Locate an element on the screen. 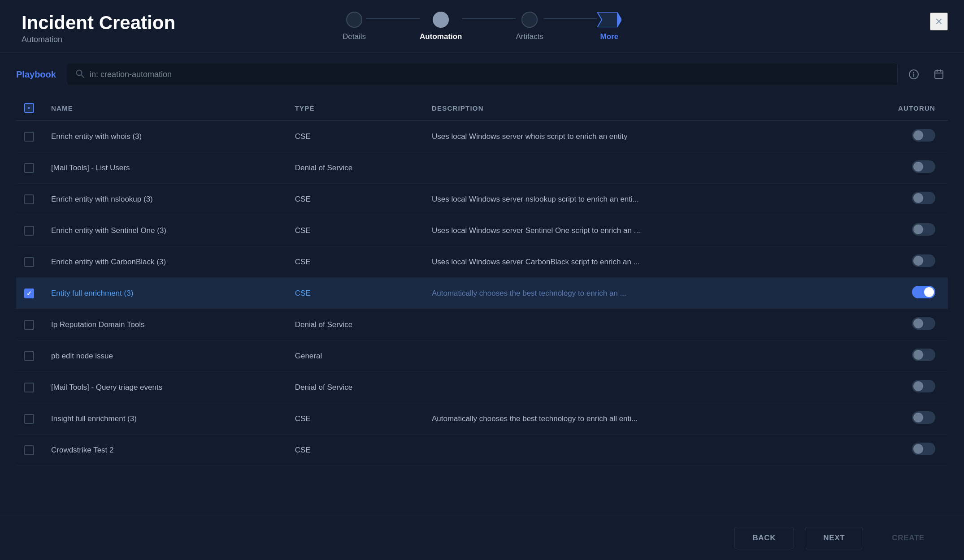 The width and height of the screenshot is (964, 560). col-select is located at coordinates (30, 108).